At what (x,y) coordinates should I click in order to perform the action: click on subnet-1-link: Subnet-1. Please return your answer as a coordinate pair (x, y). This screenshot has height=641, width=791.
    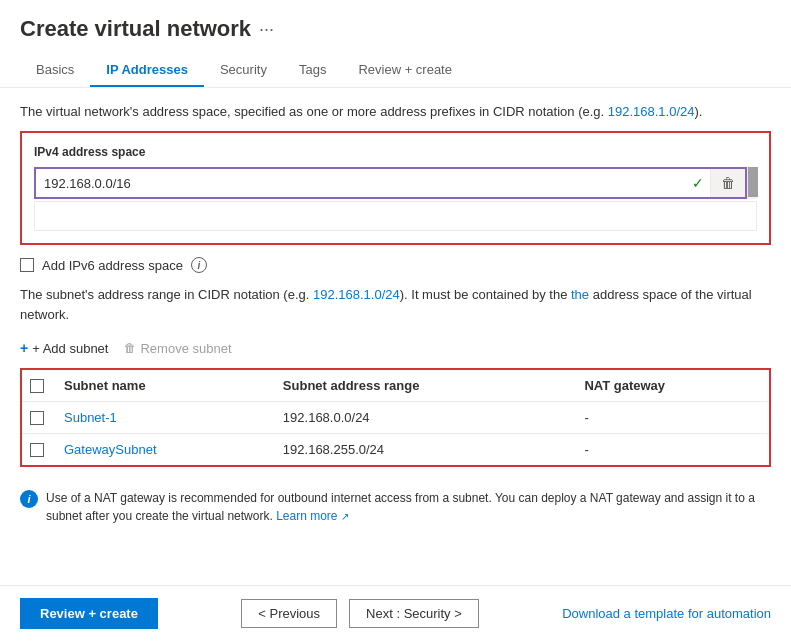
    Looking at the image, I should click on (90, 418).